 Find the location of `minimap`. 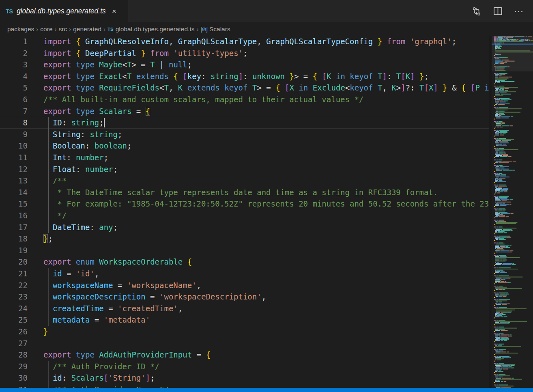

minimap is located at coordinates (512, 212).